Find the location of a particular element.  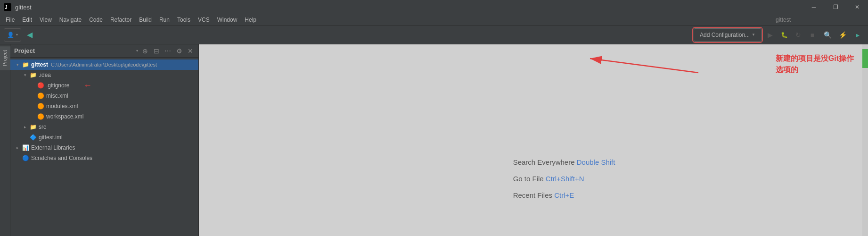

project-panel-header: Project ▾ ⊕ ⊟ ⋯ ⚙ ✕ is located at coordinates (105, 51).